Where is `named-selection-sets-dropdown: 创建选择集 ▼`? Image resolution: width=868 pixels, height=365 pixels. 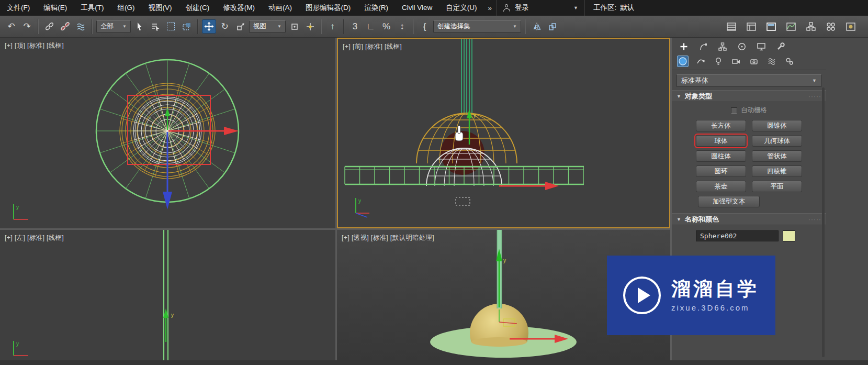
named-selection-sets-dropdown: 创建选择集 ▼ is located at coordinates (477, 26).